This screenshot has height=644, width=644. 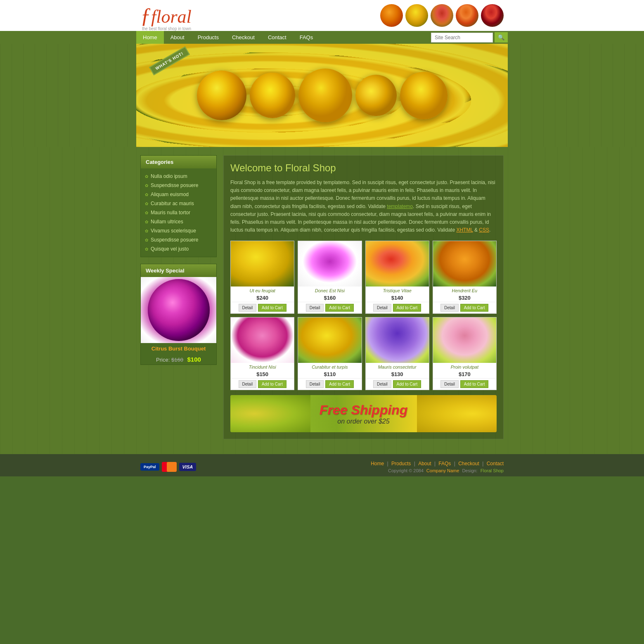 I want to click on nav-products: Products, so click(x=208, y=37).